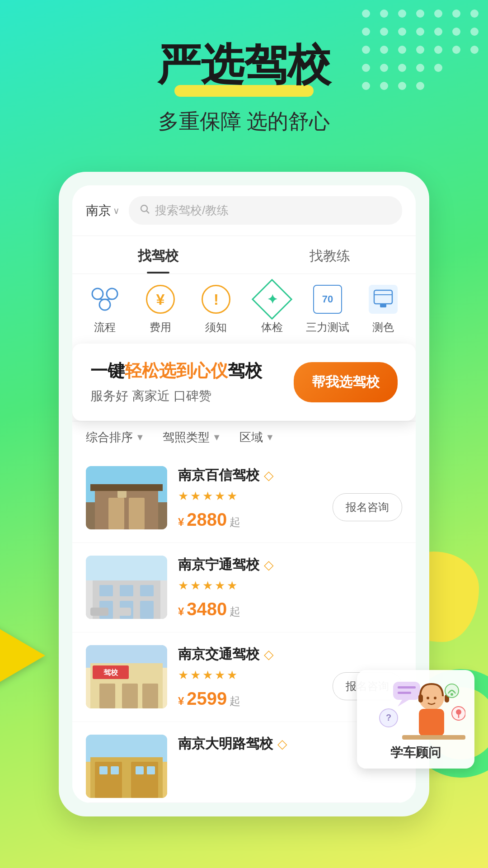 This screenshot has width=488, height=868. Describe the element at coordinates (158, 255) in the screenshot. I see `tab-find-school: 找驾校` at that location.